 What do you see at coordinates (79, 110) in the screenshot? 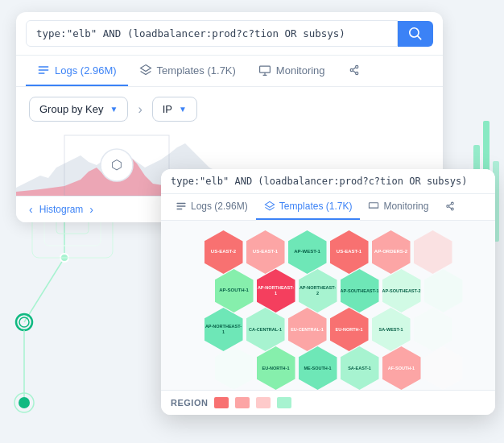
I see `group-by-dropdown: Group by Key ▼` at bounding box center [79, 110].